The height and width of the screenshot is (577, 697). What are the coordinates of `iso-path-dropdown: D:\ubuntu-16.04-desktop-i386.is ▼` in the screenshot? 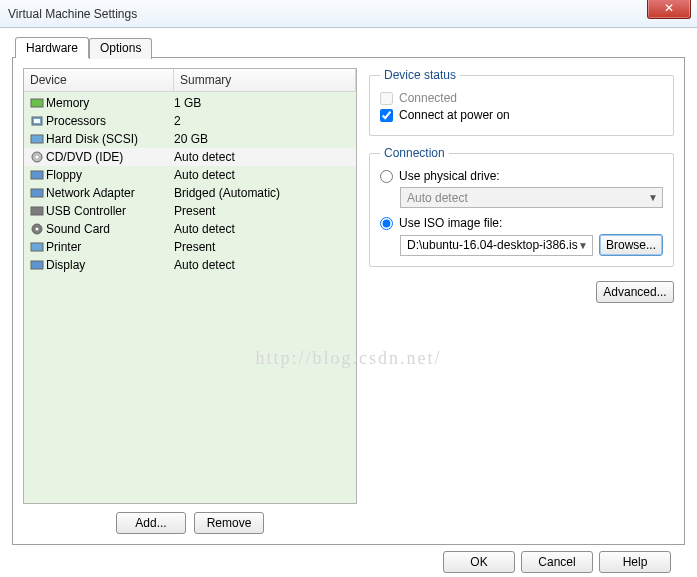 It's located at (496, 246).